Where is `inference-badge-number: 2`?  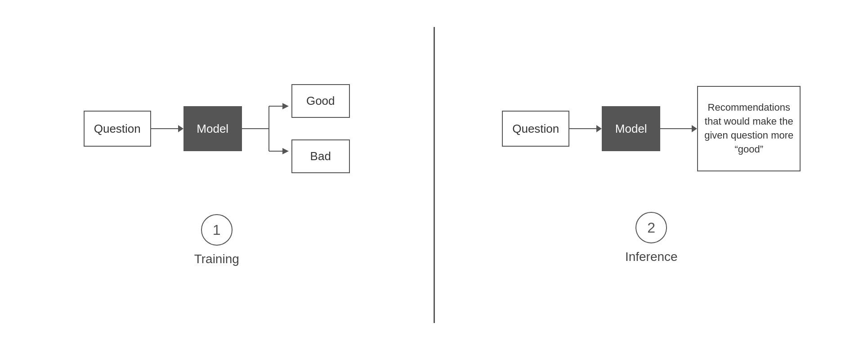 inference-badge-number: 2 is located at coordinates (651, 228).